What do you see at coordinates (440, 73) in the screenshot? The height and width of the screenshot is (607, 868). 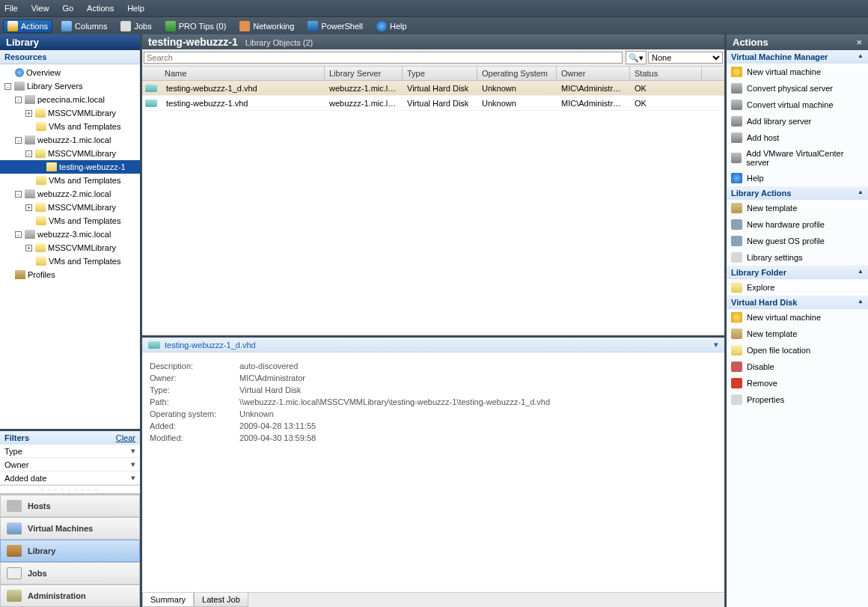 I see `col-type: Type` at bounding box center [440, 73].